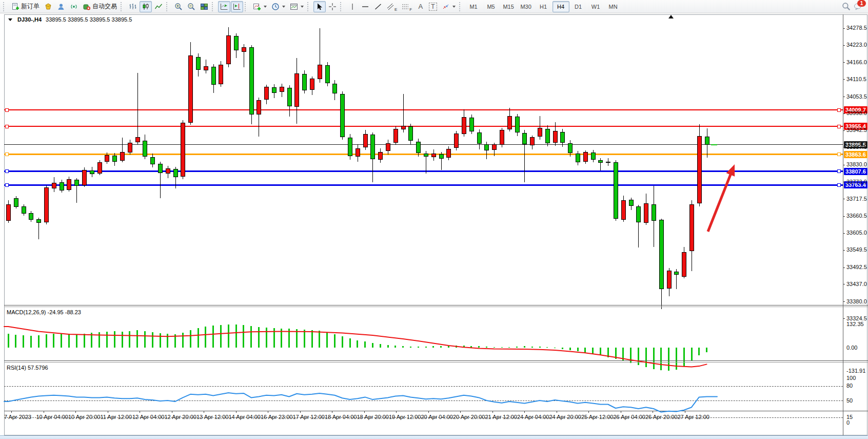 This screenshot has height=439, width=868. What do you see at coordinates (48, 7) in the screenshot?
I see `mql-community-button` at bounding box center [48, 7].